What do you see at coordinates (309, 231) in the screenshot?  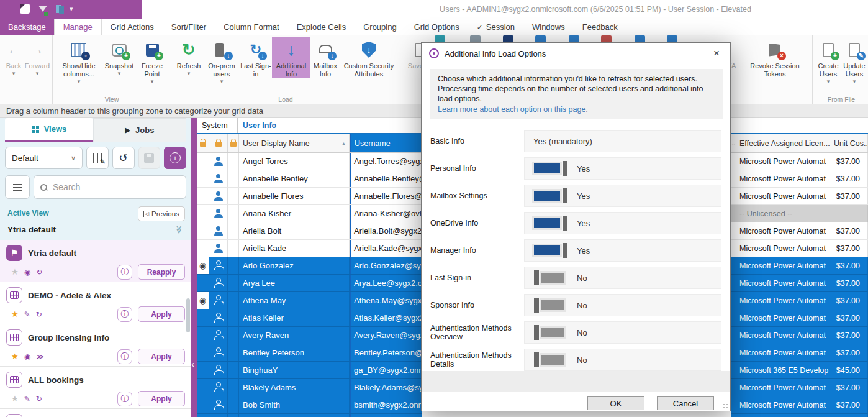 I see `user-row-ariella-bolt: Ariella BoltAriella.Bolt@sygx2.` at bounding box center [309, 231].